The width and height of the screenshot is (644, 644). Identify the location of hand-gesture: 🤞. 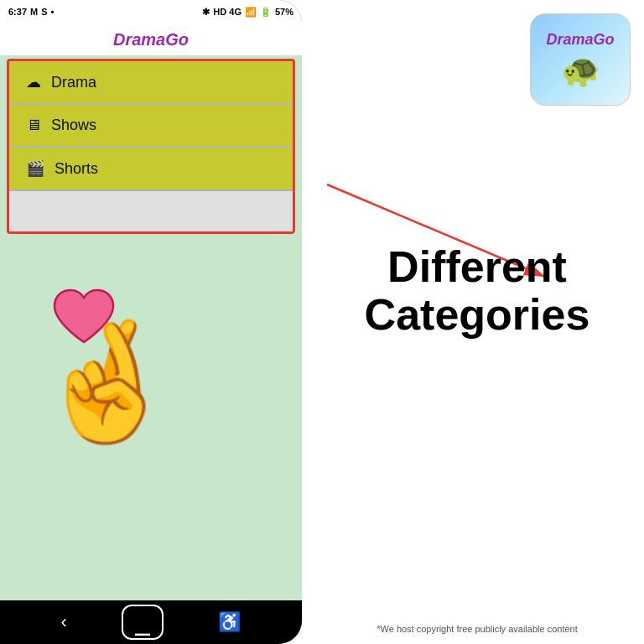
(107, 384).